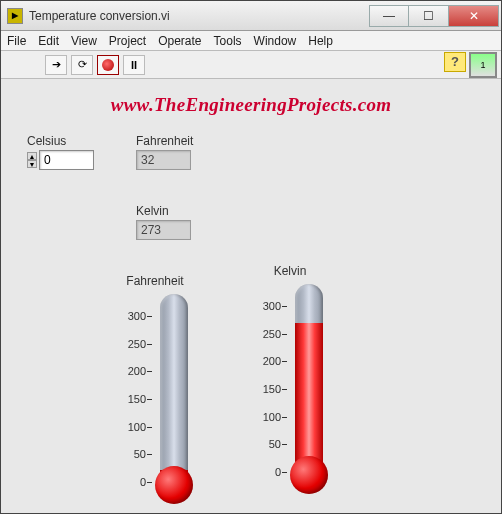 This screenshot has height=514, width=502. Describe the element at coordinates (60, 160) in the screenshot. I see `celsius-control: ▲ ▼ 0` at that location.